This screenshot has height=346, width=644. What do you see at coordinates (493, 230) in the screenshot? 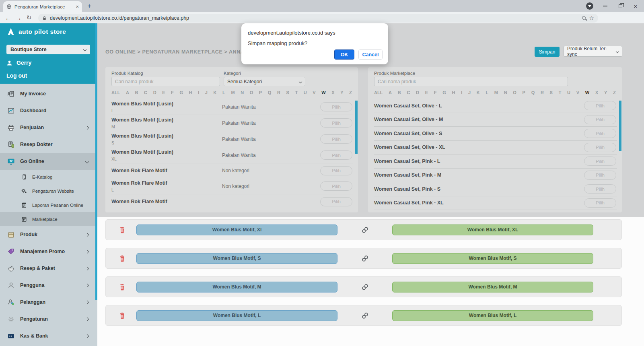
I see `marketplace-product-pill: Women Blus Motif, XL` at bounding box center [493, 230].